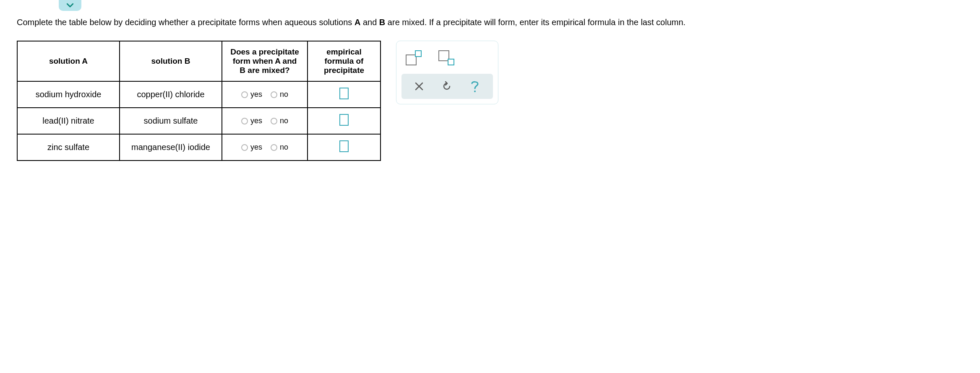 The width and height of the screenshot is (980, 373). I want to click on cell-solution-b: sodium sulfate, so click(171, 121).